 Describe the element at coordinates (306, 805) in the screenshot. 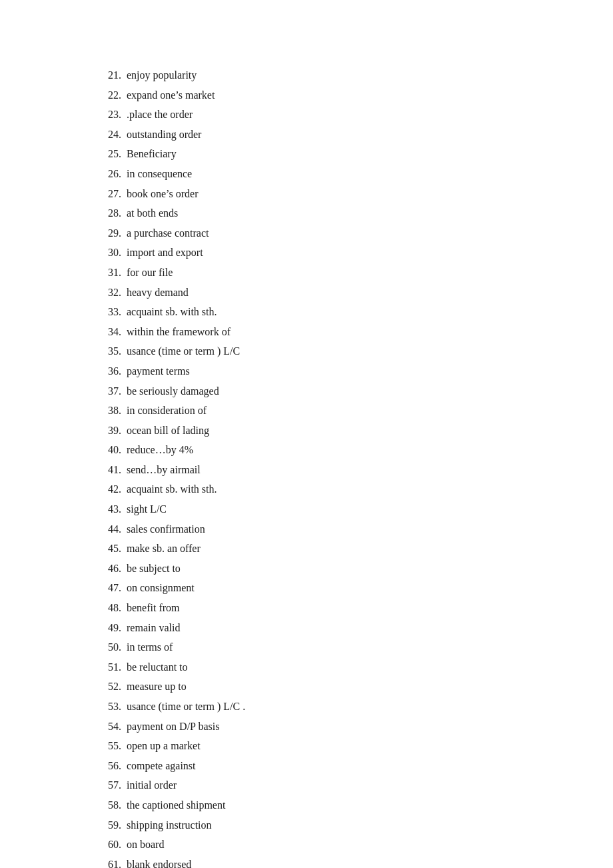

I see `list-item: 58.the captioned shipment` at that location.